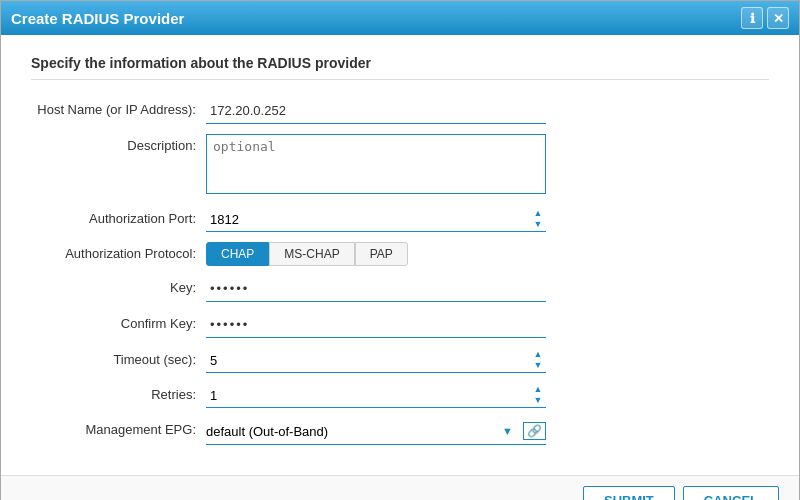 The image size is (800, 500). I want to click on description-textarea, so click(376, 164).